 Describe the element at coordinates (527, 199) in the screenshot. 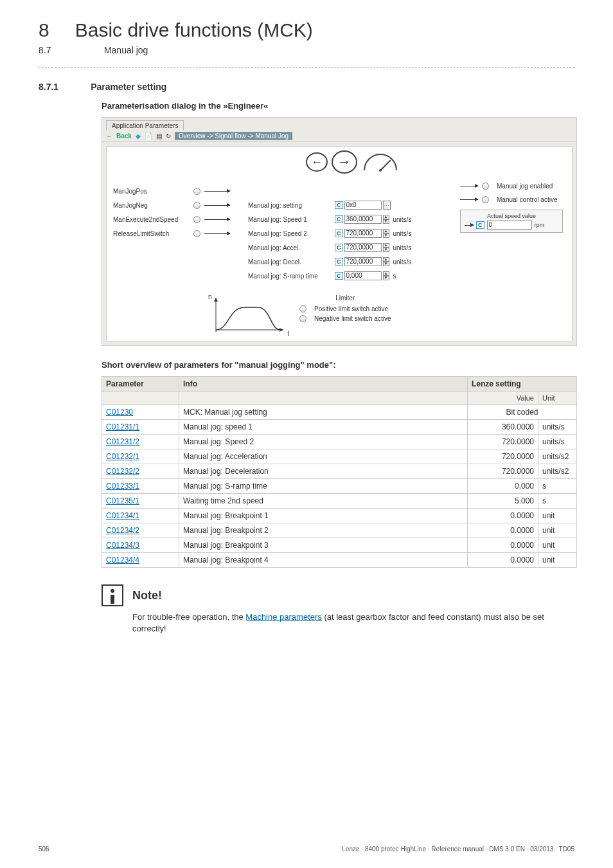

I see `output-label: Manual control active` at that location.